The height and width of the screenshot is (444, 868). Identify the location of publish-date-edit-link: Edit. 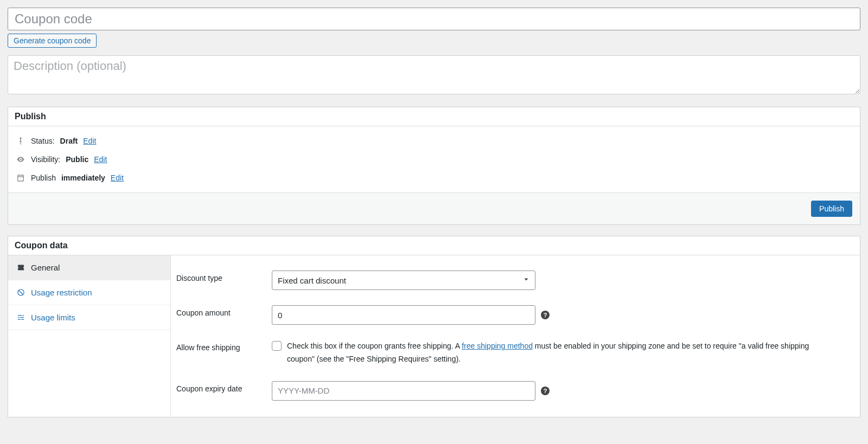
(117, 178).